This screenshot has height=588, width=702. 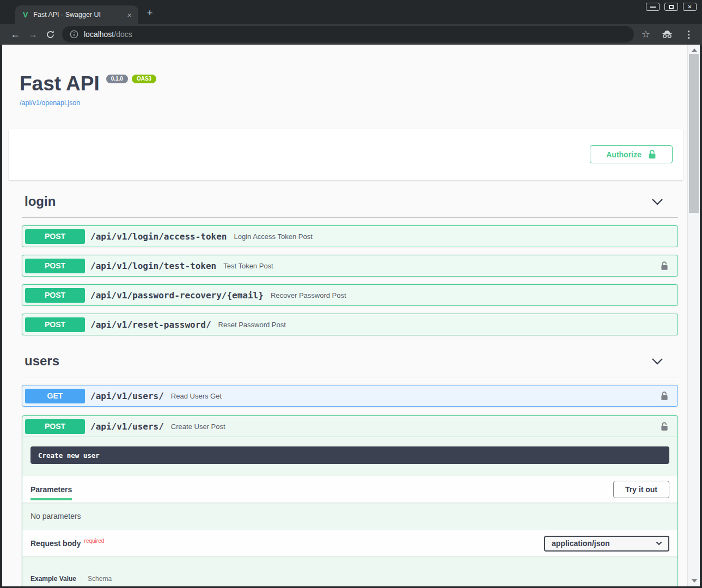 I want to click on browser-menu-icon: ⋮, so click(x=689, y=35).